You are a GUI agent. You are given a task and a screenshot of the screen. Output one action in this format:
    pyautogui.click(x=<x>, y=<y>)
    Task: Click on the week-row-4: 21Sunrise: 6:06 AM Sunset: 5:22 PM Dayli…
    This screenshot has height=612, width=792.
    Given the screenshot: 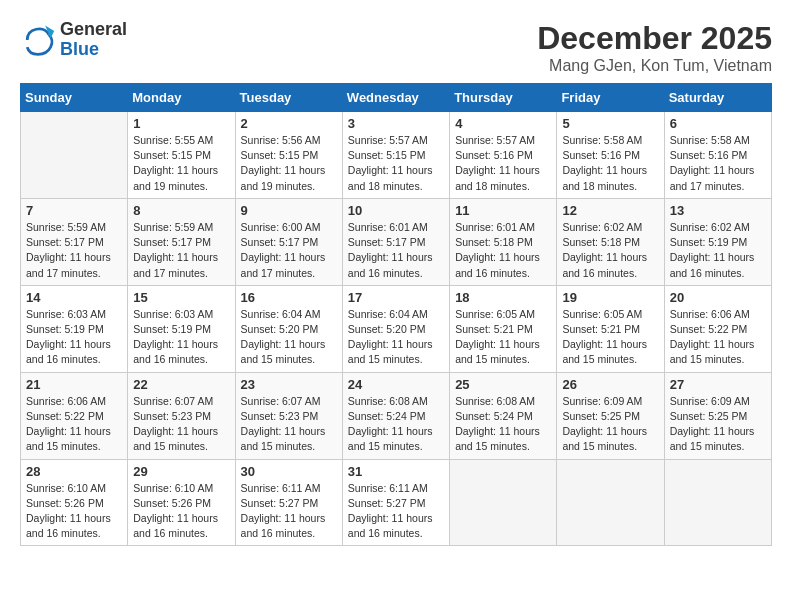 What is the action you would take?
    pyautogui.click(x=396, y=416)
    